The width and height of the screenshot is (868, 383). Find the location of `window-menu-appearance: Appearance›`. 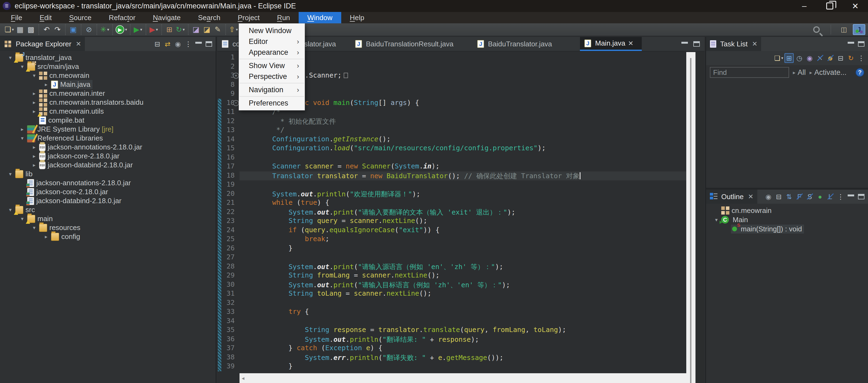

window-menu-appearance: Appearance› is located at coordinates (272, 53).